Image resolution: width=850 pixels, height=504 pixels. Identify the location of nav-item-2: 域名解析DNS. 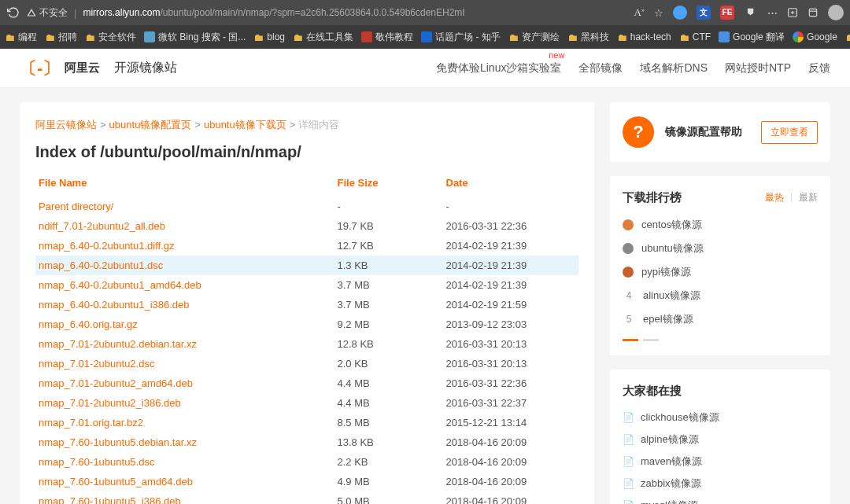
(674, 68).